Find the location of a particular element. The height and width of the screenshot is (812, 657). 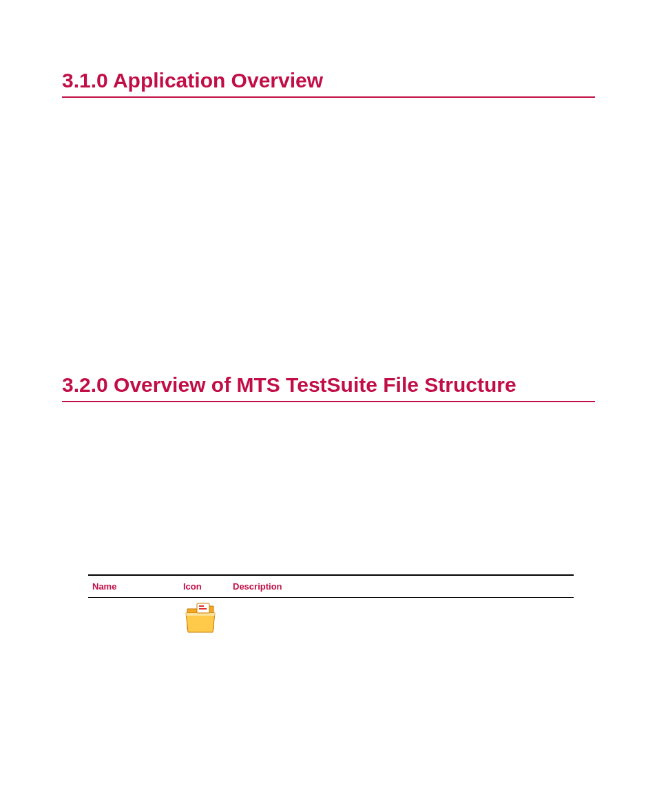

cell-description is located at coordinates (401, 621).